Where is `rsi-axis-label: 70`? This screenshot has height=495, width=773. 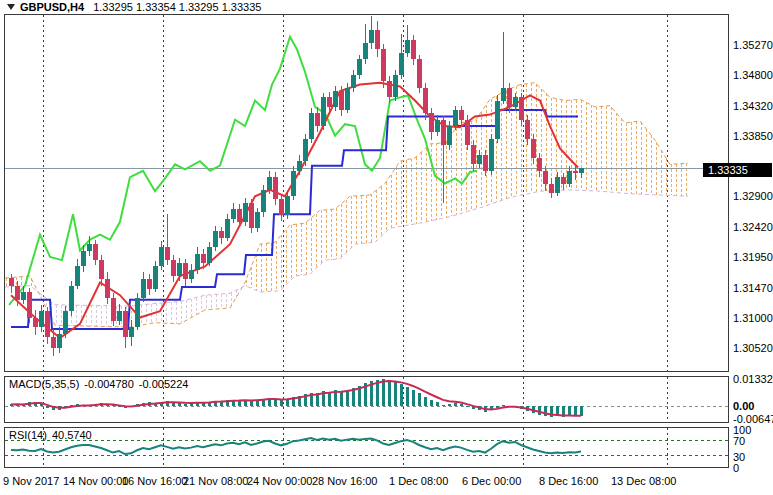
rsi-axis-label: 70 is located at coordinates (739, 441).